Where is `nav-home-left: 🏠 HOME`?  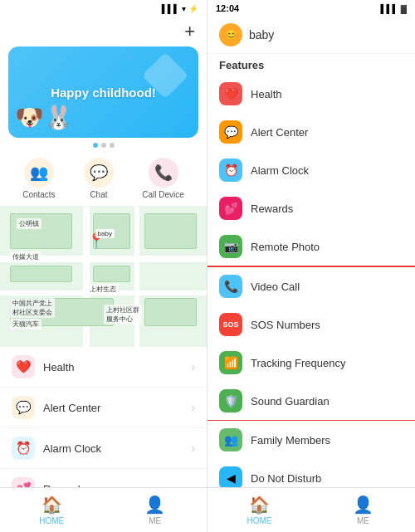 nav-home-left: 🏠 HOME is located at coordinates (51, 510).